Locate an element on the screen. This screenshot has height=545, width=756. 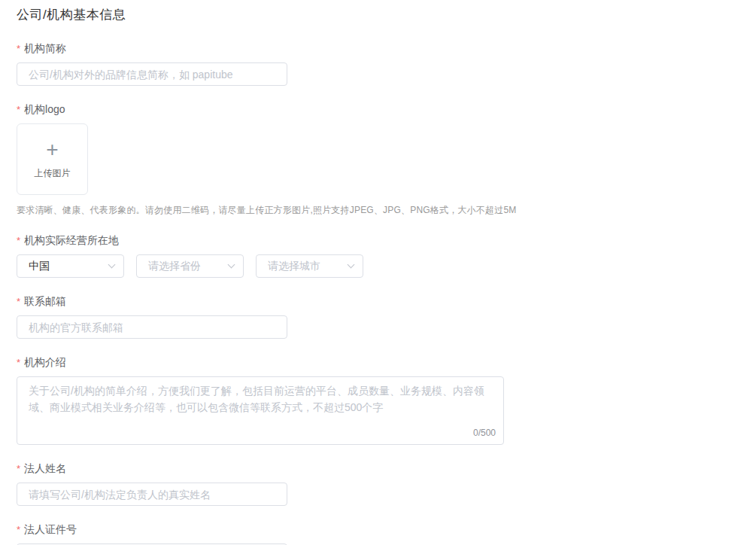
legal-name-label: *法人姓名 is located at coordinates (387, 469).